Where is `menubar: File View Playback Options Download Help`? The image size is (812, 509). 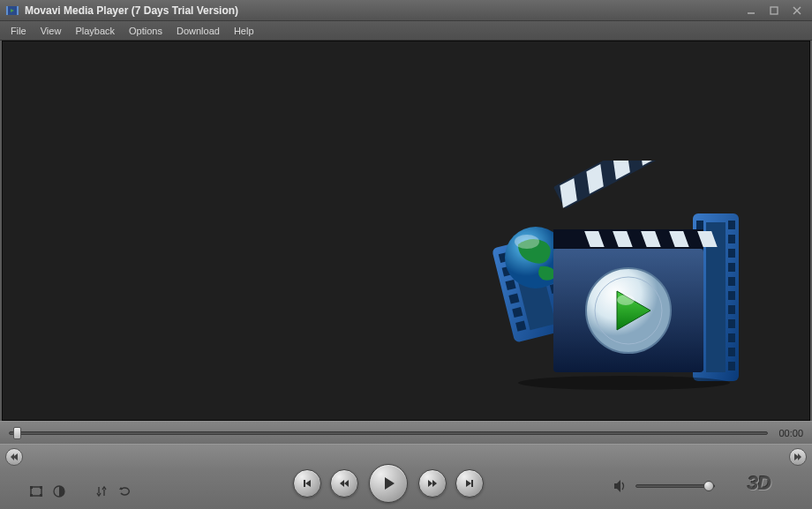 menubar: File View Playback Options Download Help is located at coordinates (406, 31).